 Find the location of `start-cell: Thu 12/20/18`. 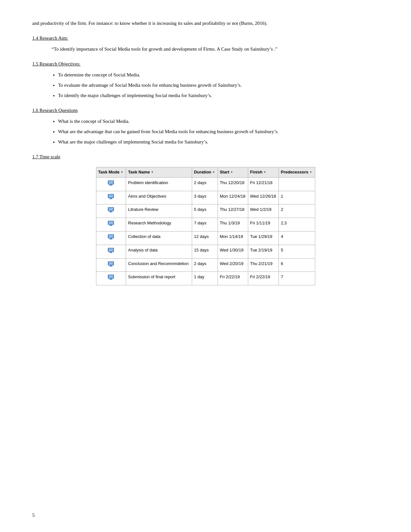

start-cell: Thu 12/20/18 is located at coordinates (233, 184).